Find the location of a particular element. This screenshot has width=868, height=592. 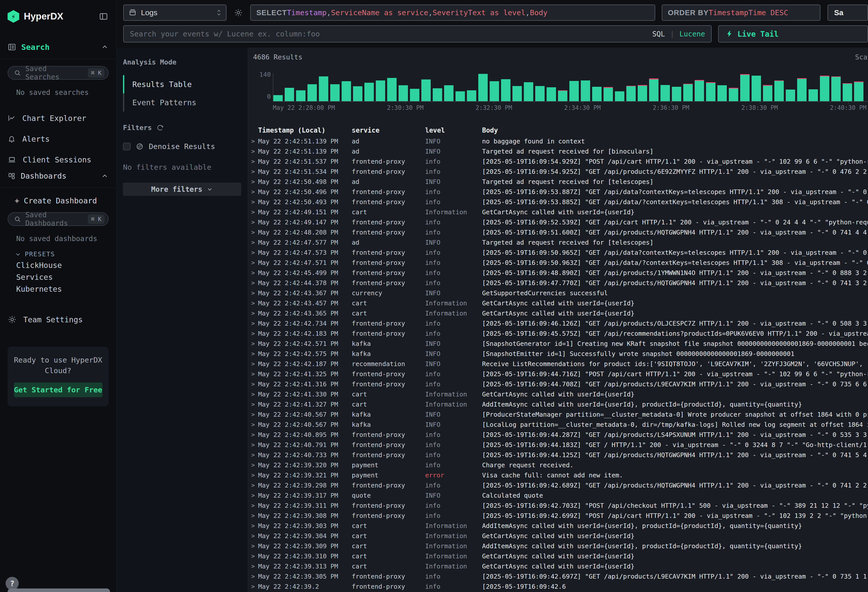

column-header-level: ⋮⋮level is located at coordinates (453, 130).